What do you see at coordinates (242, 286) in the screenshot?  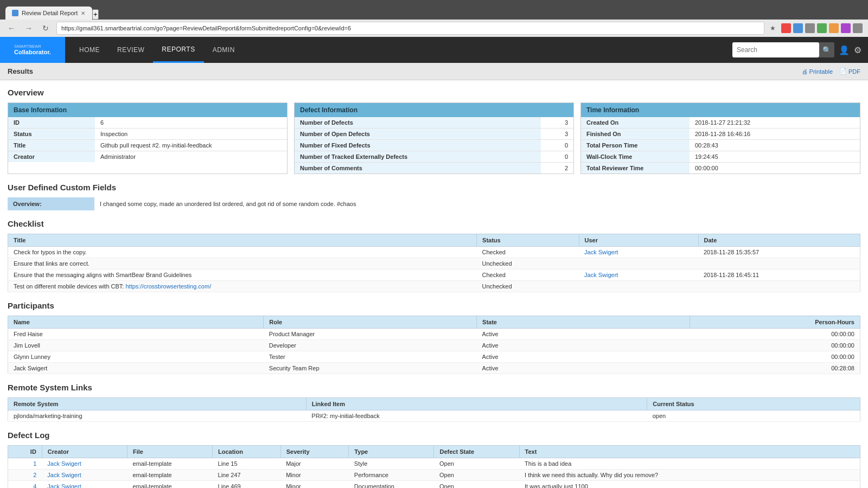 I see `checklist-title-3: Test on different mobile devices with CB…` at bounding box center [242, 286].